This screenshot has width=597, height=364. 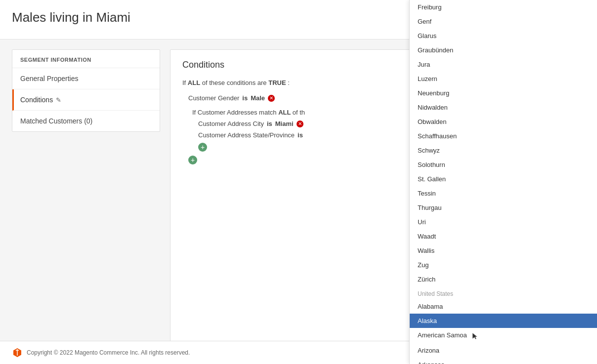 I want to click on sidebar-section-title: SEGMENT INFORMATION, so click(x=86, y=59).